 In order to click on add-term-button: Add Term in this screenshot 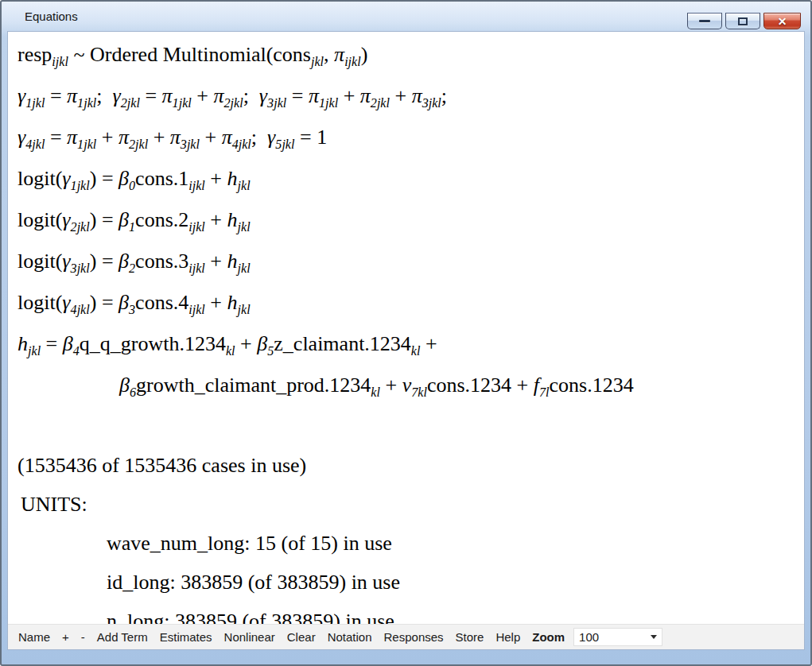, I will do `click(122, 637)`.